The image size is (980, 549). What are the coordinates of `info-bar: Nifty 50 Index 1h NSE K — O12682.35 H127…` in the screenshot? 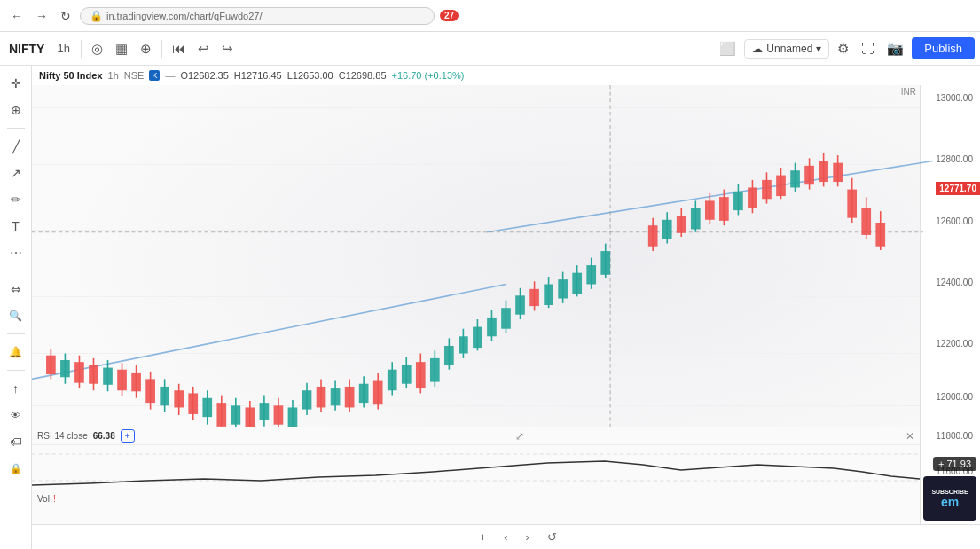 It's located at (506, 75).